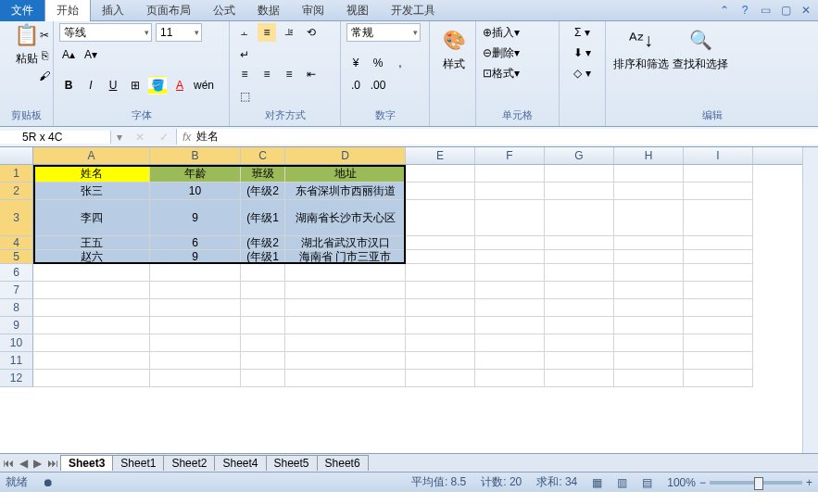 The image size is (818, 504). I want to click on find-select-button: 🔍 查找和选择, so click(700, 48).